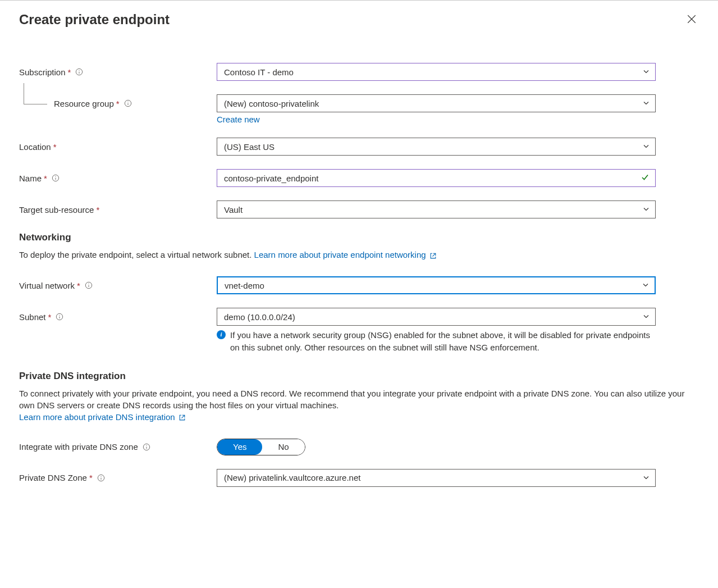  What do you see at coordinates (137, 255) in the screenshot?
I see `networking-desc-text: To deploy the private endpoint, select a…` at bounding box center [137, 255].